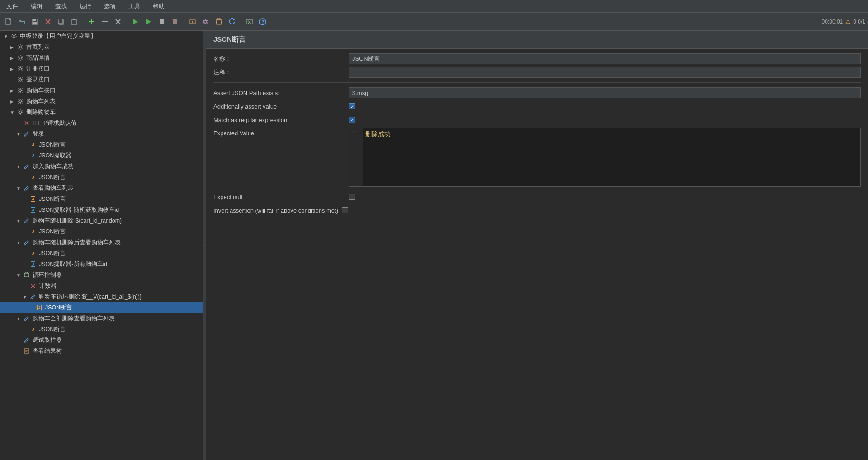 This screenshot has height=460, width=868. I want to click on tree-item: ▶商品详情, so click(101, 58).